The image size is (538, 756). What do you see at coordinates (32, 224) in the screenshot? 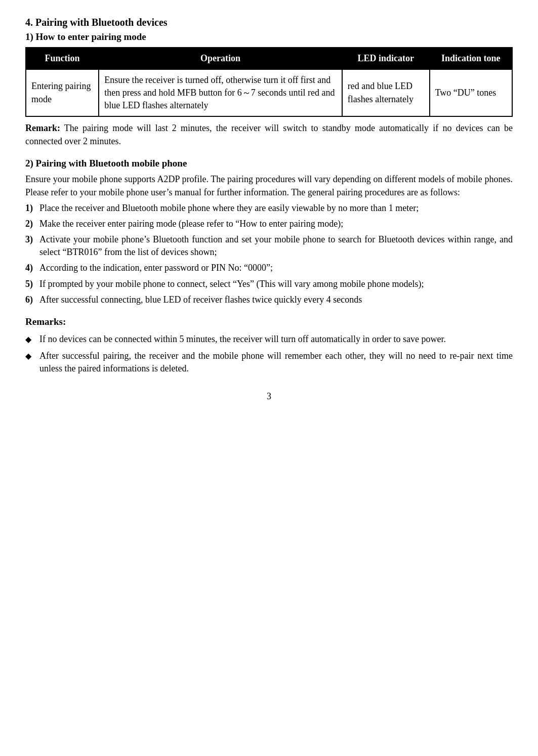
I see `list-num-2: 2)` at bounding box center [32, 224].